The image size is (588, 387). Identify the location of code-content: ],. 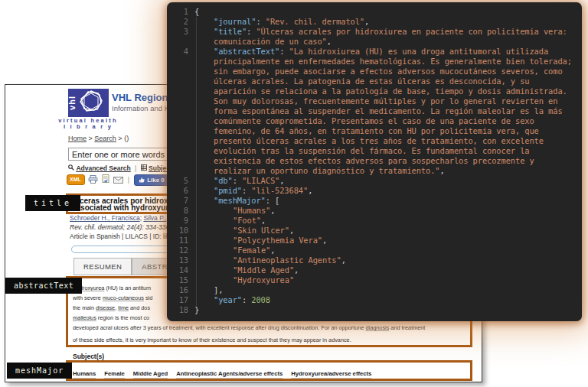
(385, 291).